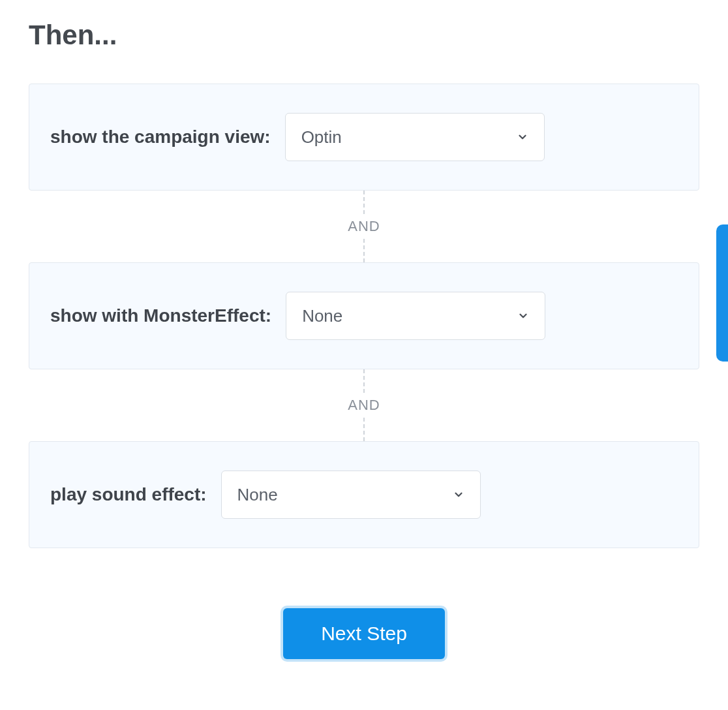 This screenshot has height=710, width=728. What do you see at coordinates (160, 137) in the screenshot?
I see `action-label: show the campaign view:` at bounding box center [160, 137].